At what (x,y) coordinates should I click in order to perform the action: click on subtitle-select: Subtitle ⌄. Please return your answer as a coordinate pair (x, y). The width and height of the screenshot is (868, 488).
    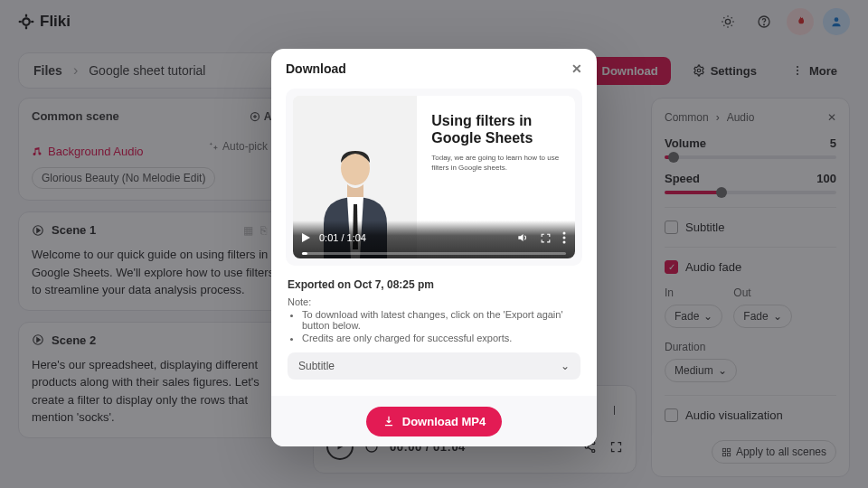
    Looking at the image, I should click on (434, 366).